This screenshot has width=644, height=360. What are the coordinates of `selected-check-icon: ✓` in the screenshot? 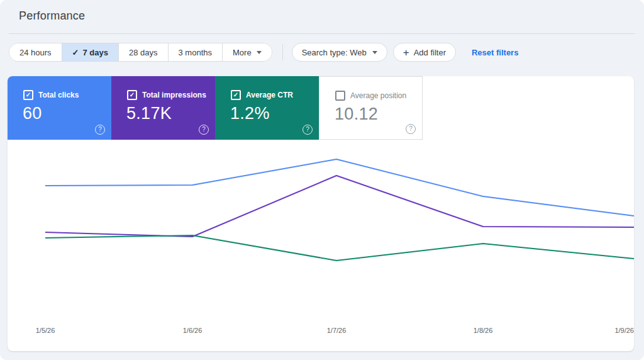 It's located at (75, 53).